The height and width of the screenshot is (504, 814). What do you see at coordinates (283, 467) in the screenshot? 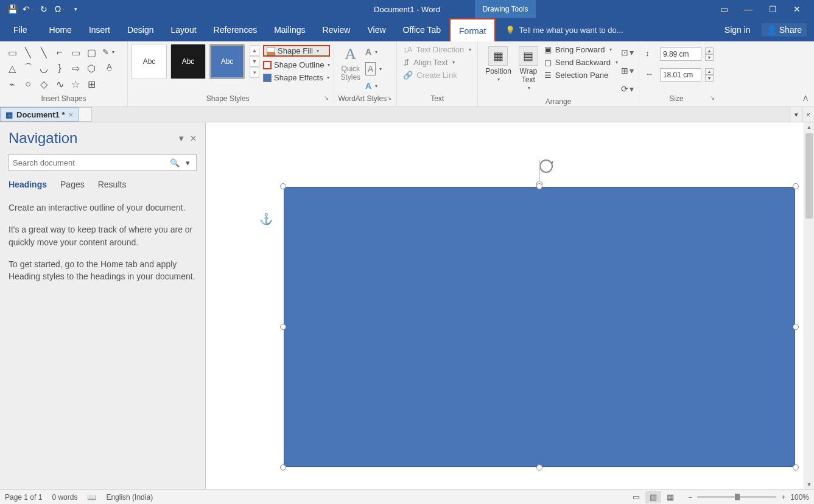
I see `resize-handle-sw` at bounding box center [283, 467].